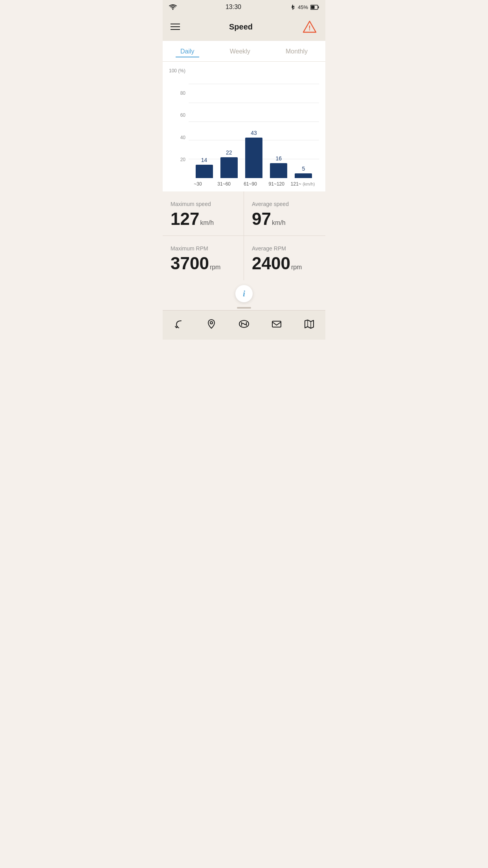 This screenshot has height=868, width=488. I want to click on bar-group-60: 22, so click(229, 164).